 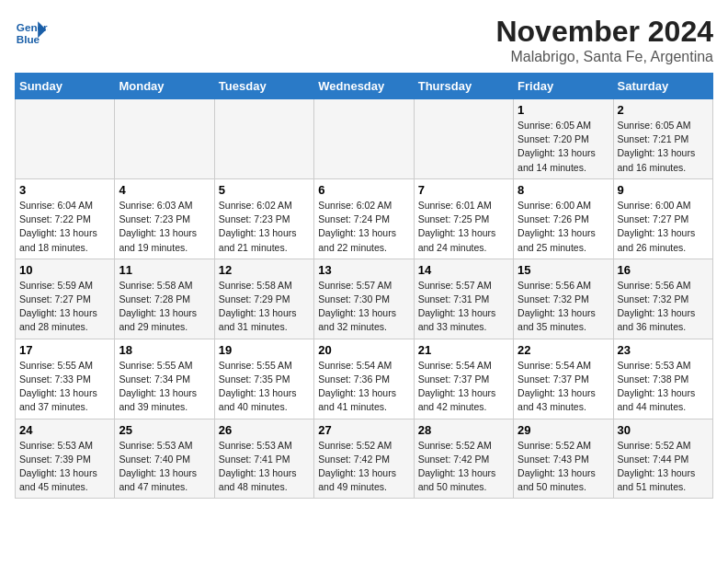 What do you see at coordinates (265, 190) in the screenshot?
I see `day-number: 5` at bounding box center [265, 190].